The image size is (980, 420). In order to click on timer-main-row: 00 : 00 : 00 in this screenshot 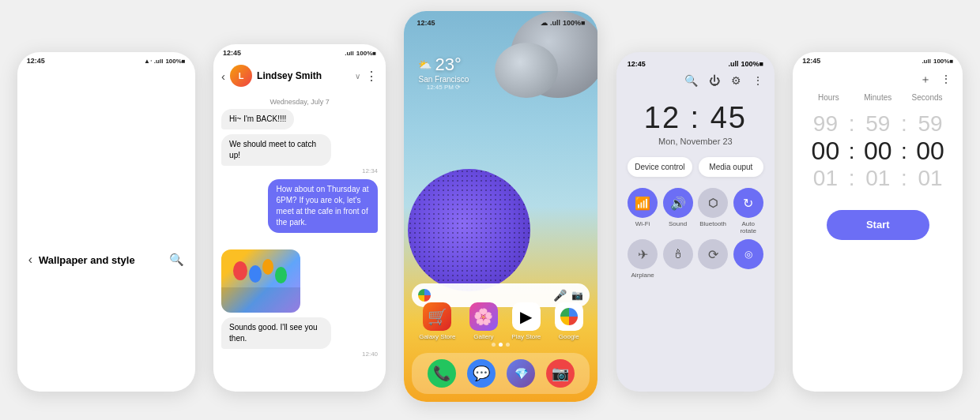, I will do `click(877, 152)`.